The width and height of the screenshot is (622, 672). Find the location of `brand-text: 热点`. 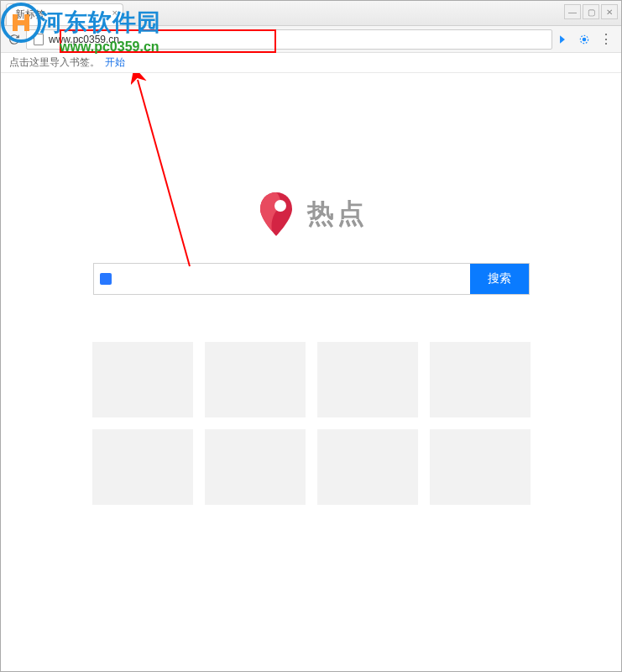

brand-text: 热点 is located at coordinates (337, 214).